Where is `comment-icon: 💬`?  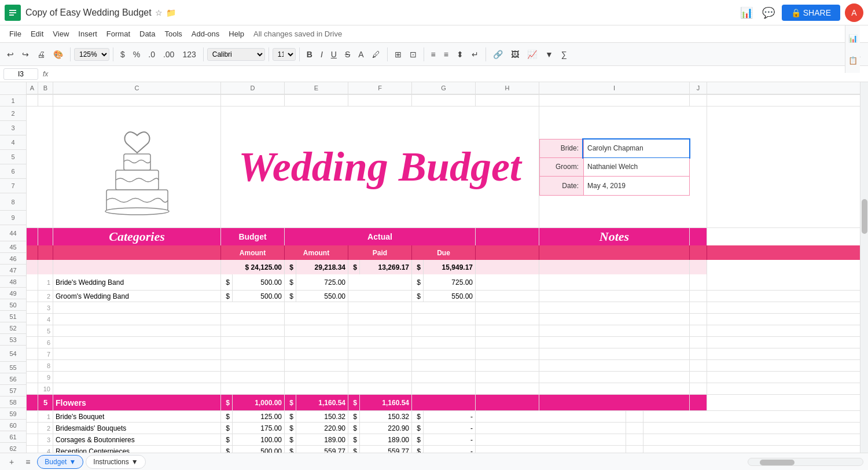
comment-icon: 💬 is located at coordinates (768, 13).